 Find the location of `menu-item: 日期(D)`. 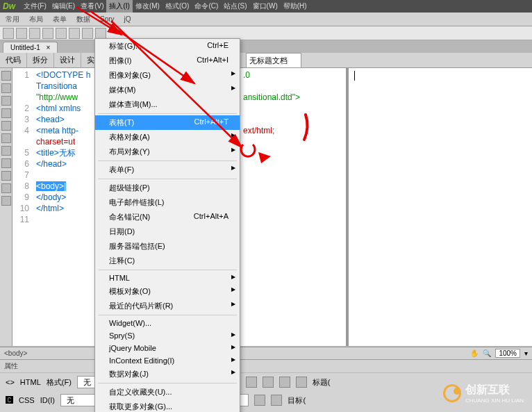

menu-item: 日期(D) is located at coordinates (167, 232).